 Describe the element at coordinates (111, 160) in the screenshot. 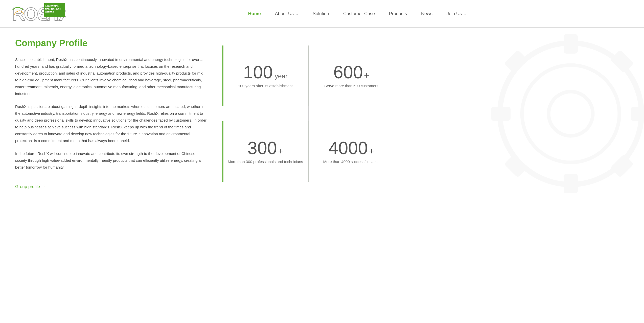

I see `paragraph-3: In the future, RoshX will continue to in…` at that location.